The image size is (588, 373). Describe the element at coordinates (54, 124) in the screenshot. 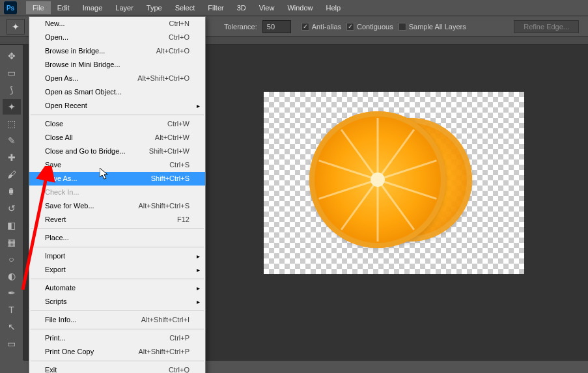

I see `menu-item-label: Close` at that location.